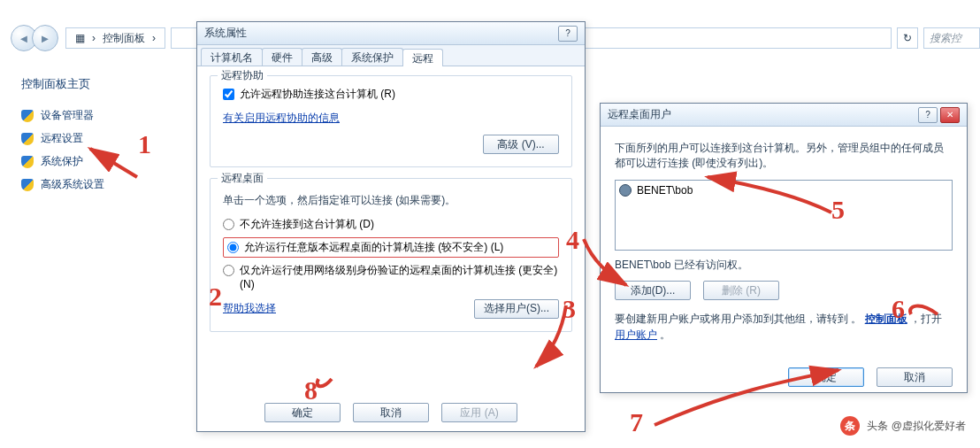 The image size is (980, 448). I want to click on group-legend: 远程协助, so click(242, 76).